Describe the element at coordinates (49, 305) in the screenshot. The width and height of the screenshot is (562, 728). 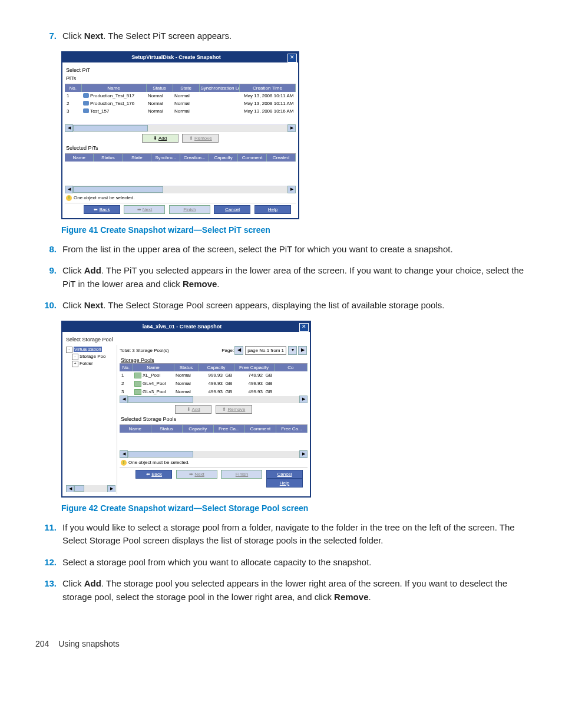
I see `step-number: 10.` at that location.